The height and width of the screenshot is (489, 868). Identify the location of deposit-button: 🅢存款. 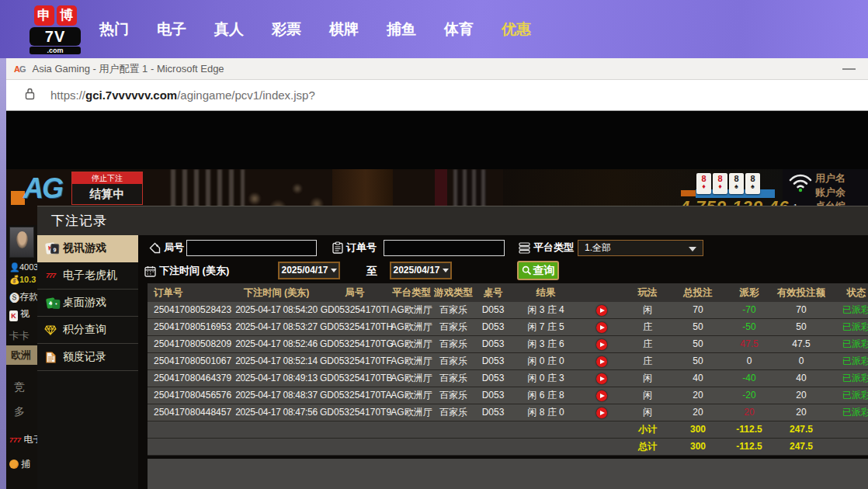
(23, 297).